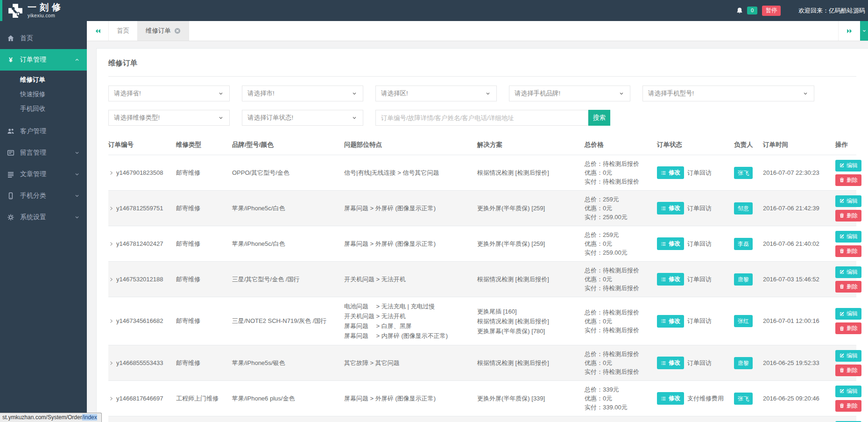  What do you see at coordinates (98, 31) in the screenshot?
I see `tabs-scroll-left-button` at bounding box center [98, 31].